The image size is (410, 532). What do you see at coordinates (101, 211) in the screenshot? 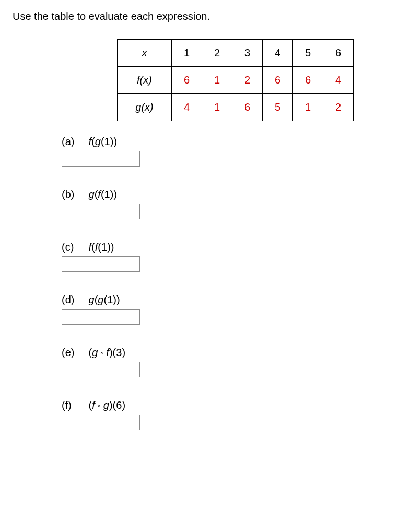
I see `answer-input-b` at bounding box center [101, 211].